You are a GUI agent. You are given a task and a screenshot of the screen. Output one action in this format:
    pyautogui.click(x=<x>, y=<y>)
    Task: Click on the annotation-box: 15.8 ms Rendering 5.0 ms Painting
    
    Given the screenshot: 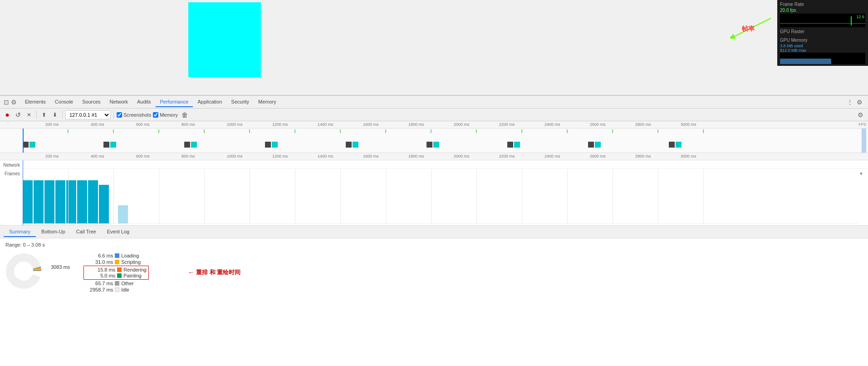 What is the action you would take?
    pyautogui.click(x=116, y=272)
    